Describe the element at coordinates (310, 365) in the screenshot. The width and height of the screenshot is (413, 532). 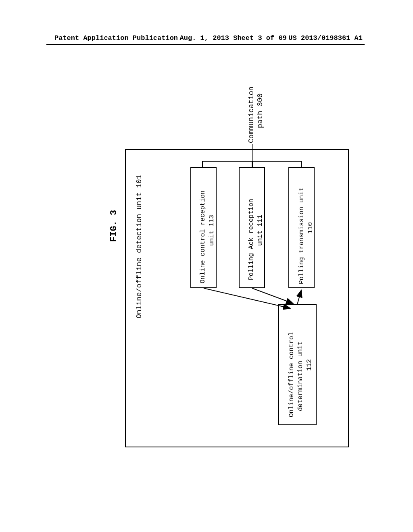
I see `determination-unit-text3: 112` at that location.